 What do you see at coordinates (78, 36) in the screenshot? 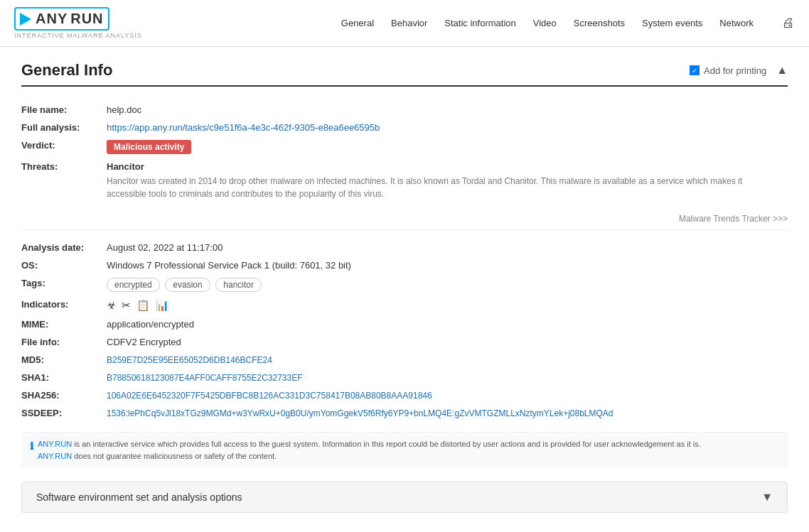
I see `logo-tagline: INTERACTIVE MALWARE ANALYSIS` at bounding box center [78, 36].